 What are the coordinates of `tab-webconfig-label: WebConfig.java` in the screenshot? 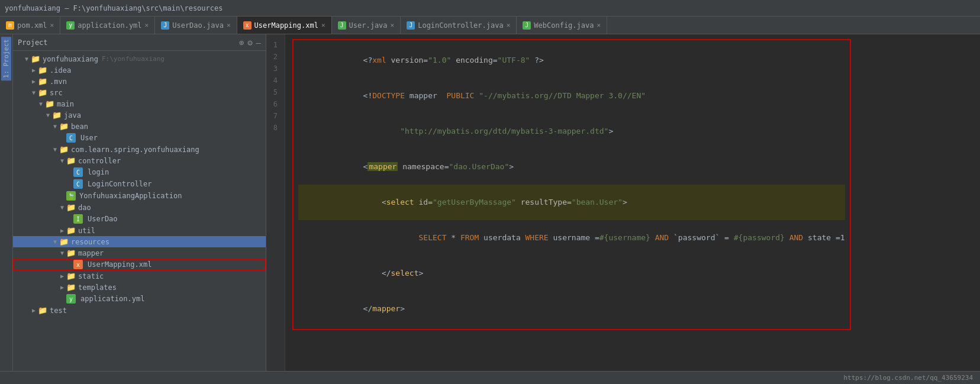 It's located at (563, 25).